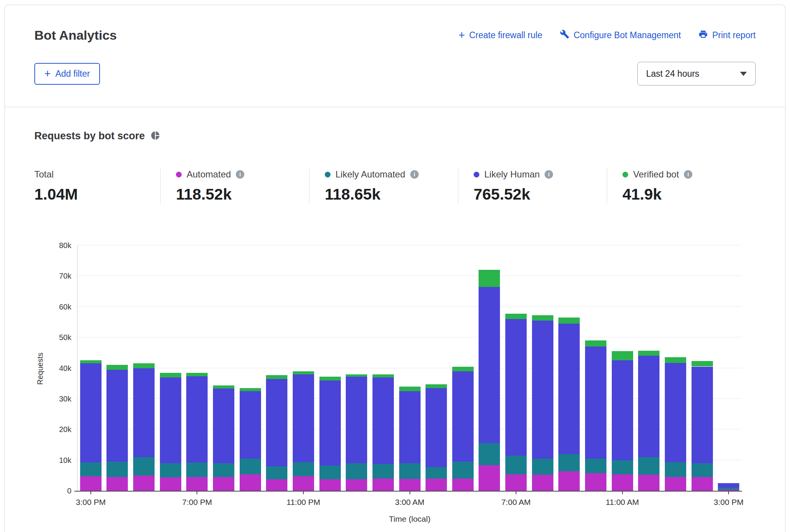 This screenshot has width=790, height=532. I want to click on print-report-link: Print report, so click(727, 35).